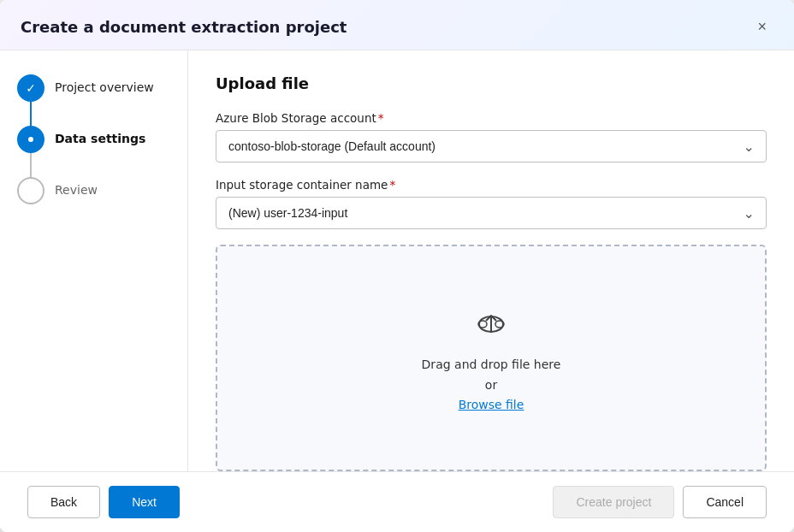 The width and height of the screenshot is (794, 532). I want to click on storage-container-label: Input storage container name*, so click(491, 185).